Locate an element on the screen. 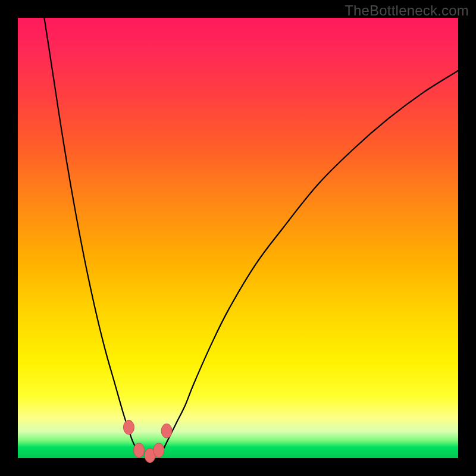 The height and width of the screenshot is (476, 476). watermark-text: TheBottleneck.com is located at coordinates (407, 11).